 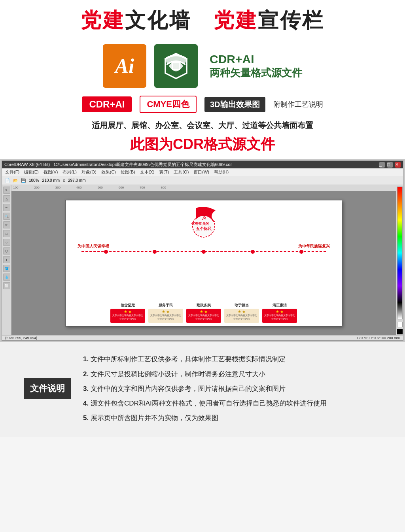 I want to click on status-coords: (2736.255, 249.054), so click(x=21, y=338).